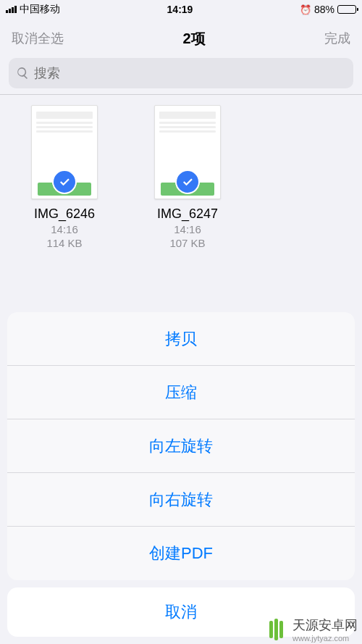 This screenshot has width=362, height=644. What do you see at coordinates (181, 73) in the screenshot?
I see `search-field` at bounding box center [181, 73].